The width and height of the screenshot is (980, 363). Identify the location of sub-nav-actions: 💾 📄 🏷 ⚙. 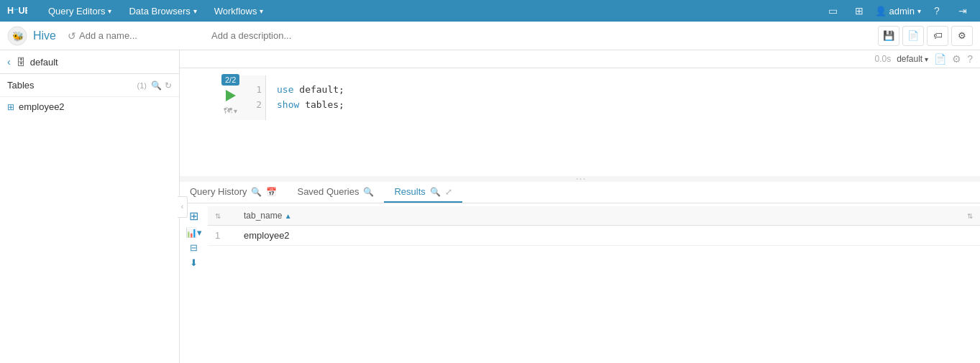
(925, 36).